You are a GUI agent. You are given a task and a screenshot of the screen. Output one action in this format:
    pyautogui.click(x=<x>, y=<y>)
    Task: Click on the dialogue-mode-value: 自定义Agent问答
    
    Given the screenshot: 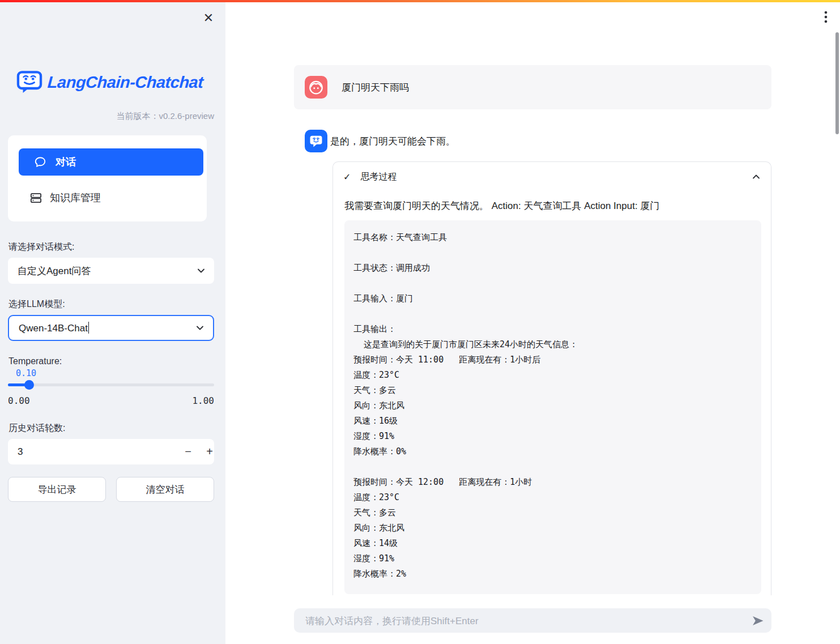 What is the action you would take?
    pyautogui.click(x=54, y=271)
    